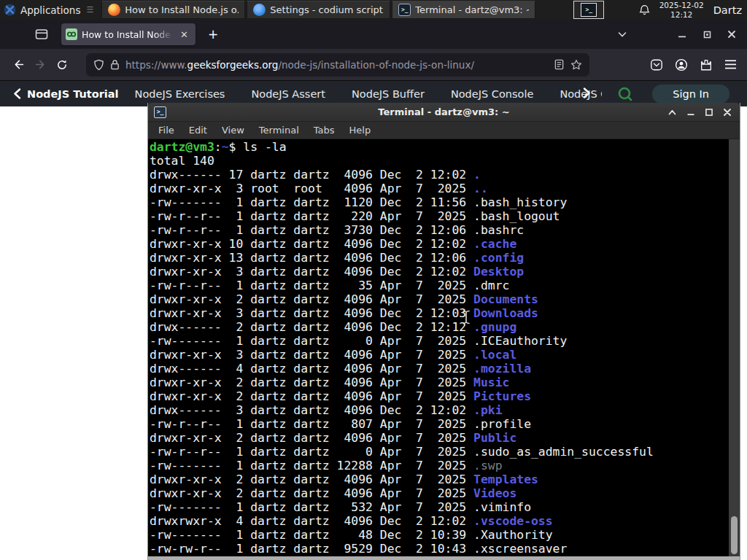 The height and width of the screenshot is (560, 747). Describe the element at coordinates (311, 410) in the screenshot. I see `listing-meta: drwx------ 3 dartz dartz 4096 Dec 2 12:0…` at that location.